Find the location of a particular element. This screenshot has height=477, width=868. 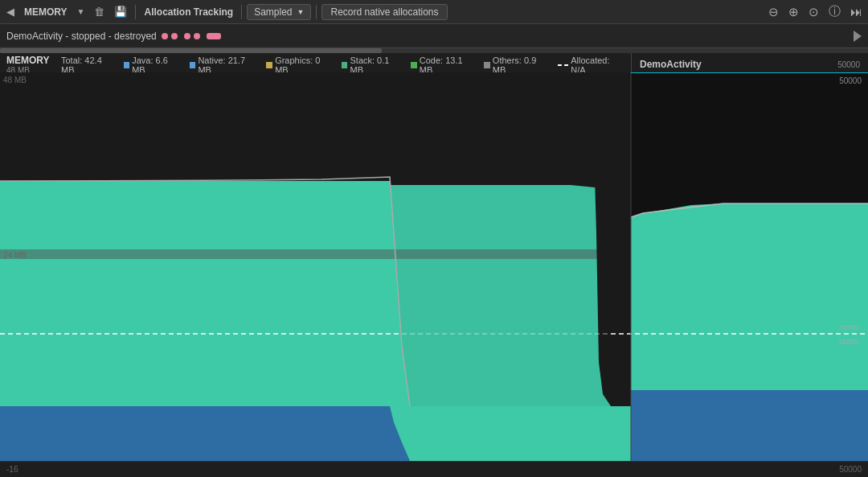

code-stat: Code: 13.1 MB is located at coordinates (444, 65).